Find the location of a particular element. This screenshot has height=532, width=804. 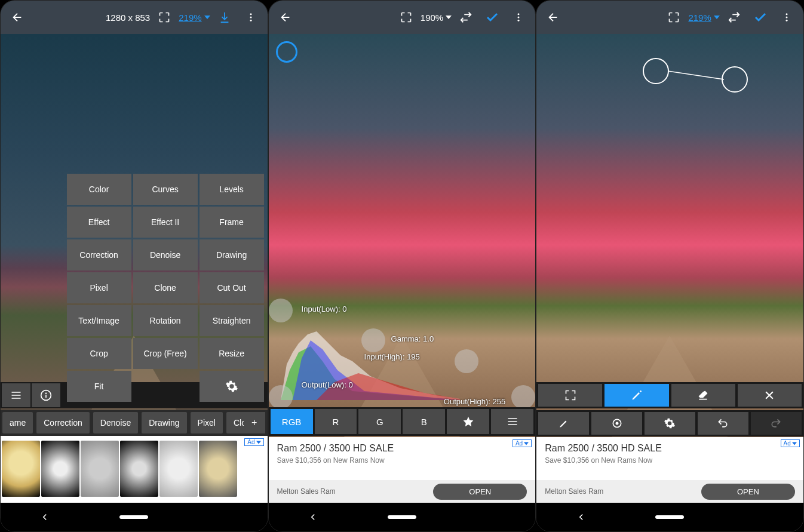

tool-clone: Clone is located at coordinates (165, 288).